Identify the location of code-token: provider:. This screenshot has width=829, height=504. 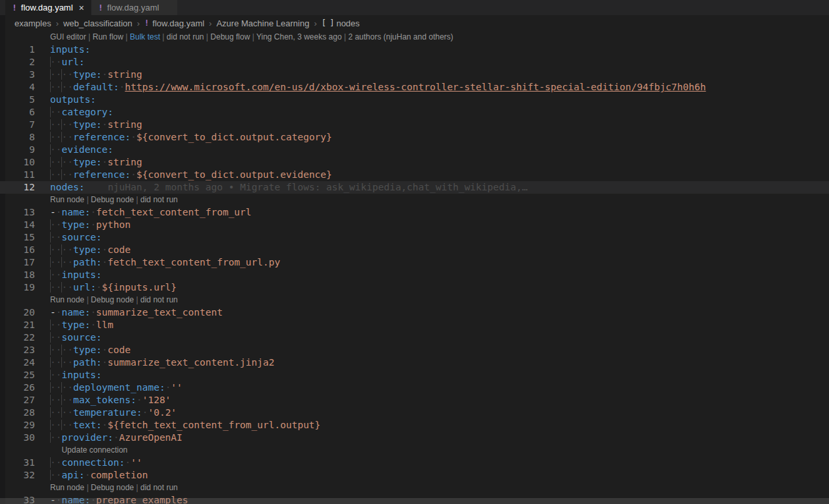
(87, 437).